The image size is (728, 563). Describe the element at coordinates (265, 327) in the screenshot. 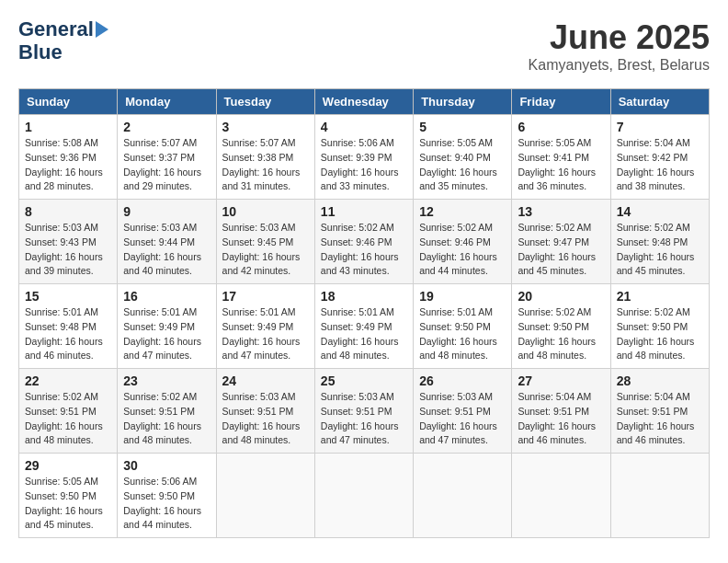

I see `calendar-cell: 17Sunrise: 5:01 AMSunset: 9:49 PMDayligh…` at that location.